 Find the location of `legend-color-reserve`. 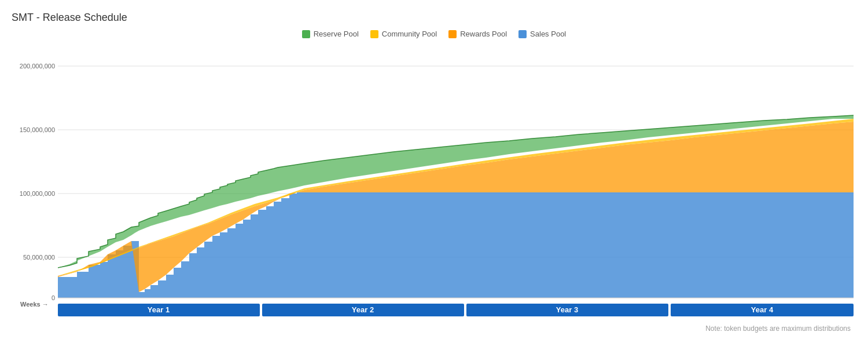

legend-color-reserve is located at coordinates (306, 34).